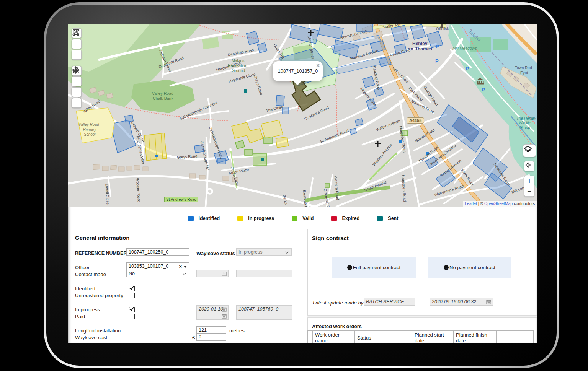 The height and width of the screenshot is (371, 588). What do you see at coordinates (389, 302) in the screenshot?
I see `latest-update-user-field: BATCH SERVICE` at bounding box center [389, 302].